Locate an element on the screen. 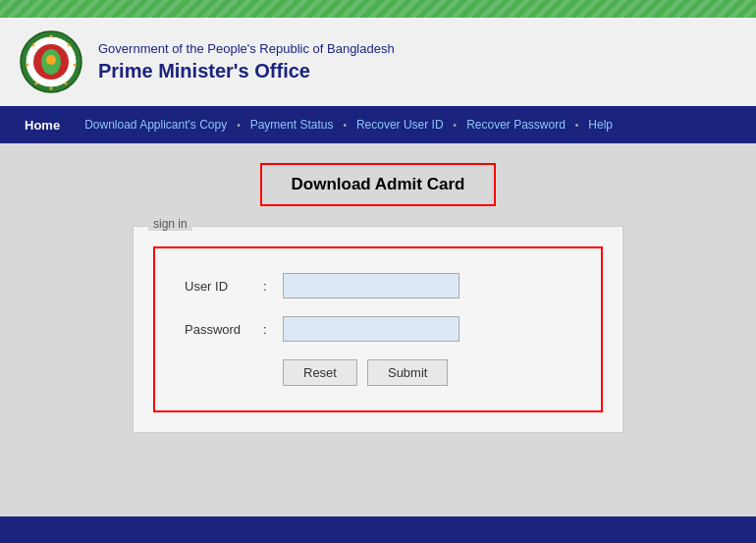 The height and width of the screenshot is (543, 756). nav-link-recover-userid: Recover User ID is located at coordinates (401, 125).